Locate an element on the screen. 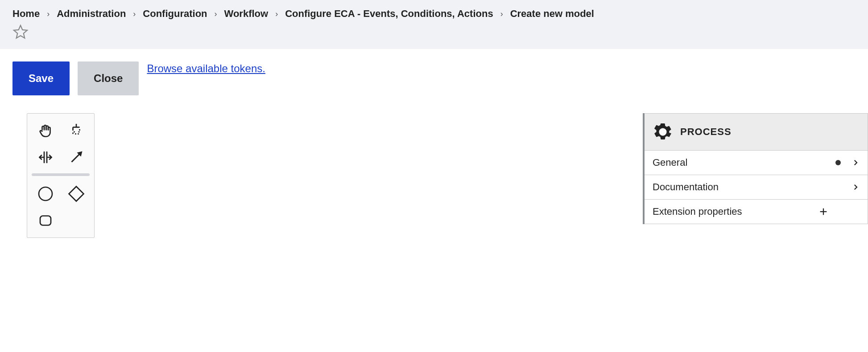 Image resolution: width=868 pixels, height=352 pixels. tool-palette is located at coordinates (61, 176).